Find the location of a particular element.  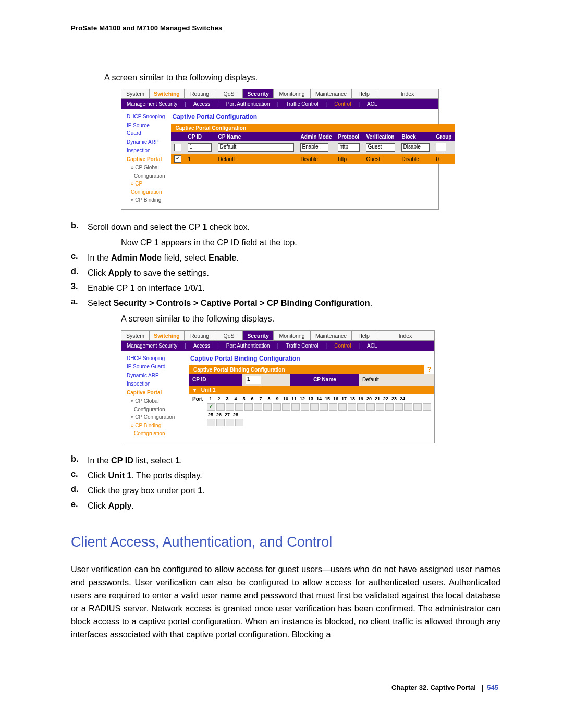

cell-admin: Disable is located at coordinates (316, 159).